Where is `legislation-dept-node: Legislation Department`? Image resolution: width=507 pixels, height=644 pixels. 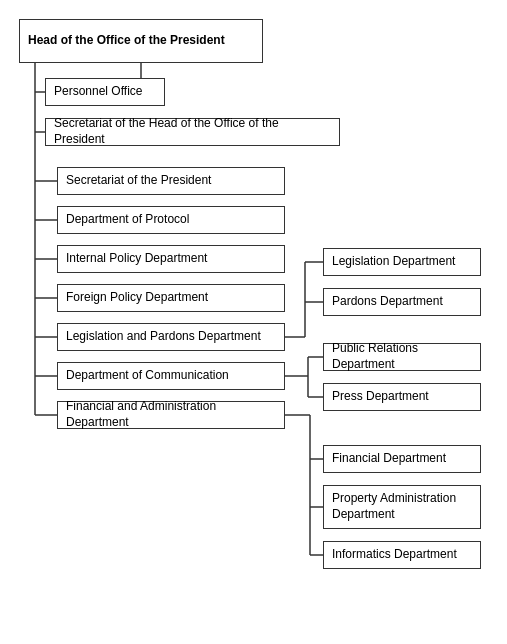
legislation-dept-node: Legislation Department is located at coordinates (402, 262).